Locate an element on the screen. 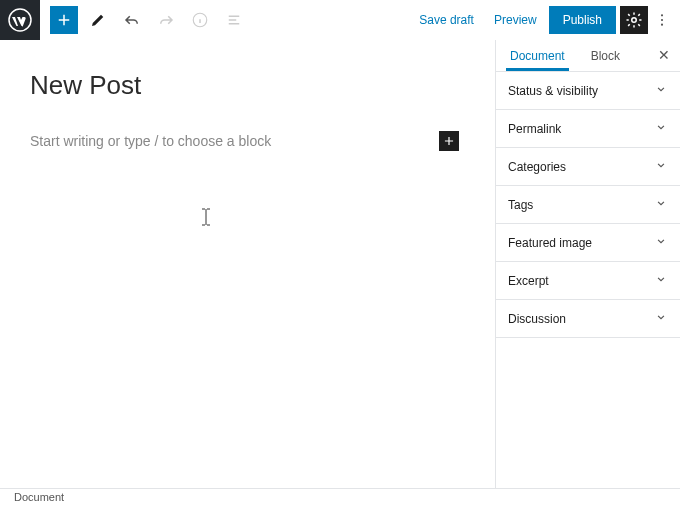  panel-label: Status & visibility is located at coordinates (553, 91).